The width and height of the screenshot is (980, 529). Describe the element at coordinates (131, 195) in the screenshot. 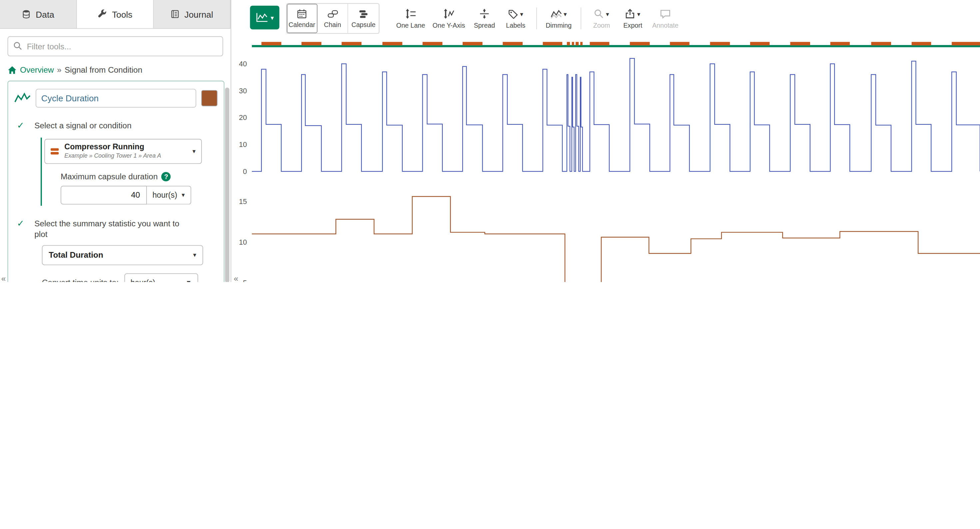

I see `max-capsule-duration-row: hour(s) ▾` at that location.